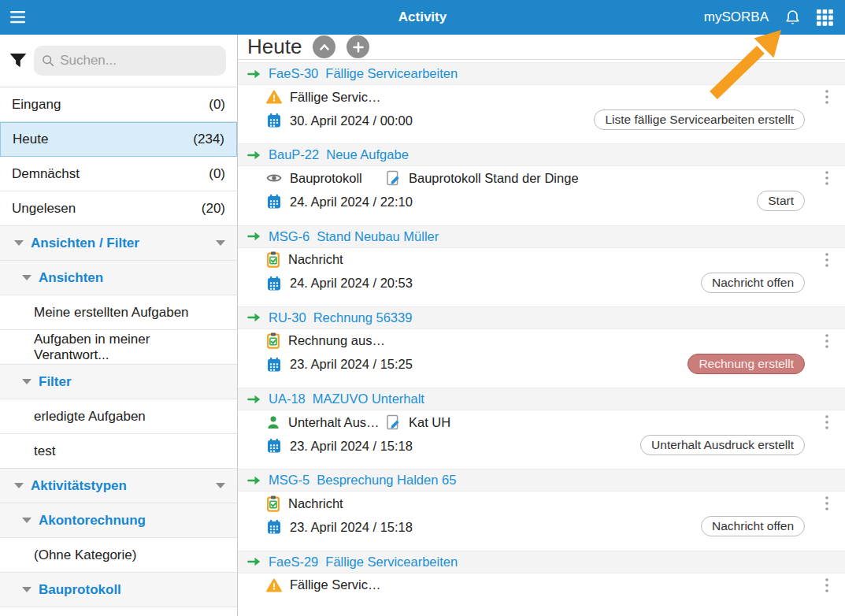  What do you see at coordinates (542, 481) in the screenshot?
I see `activity-title-band: MSG-5Besprechung Halden 65` at bounding box center [542, 481].